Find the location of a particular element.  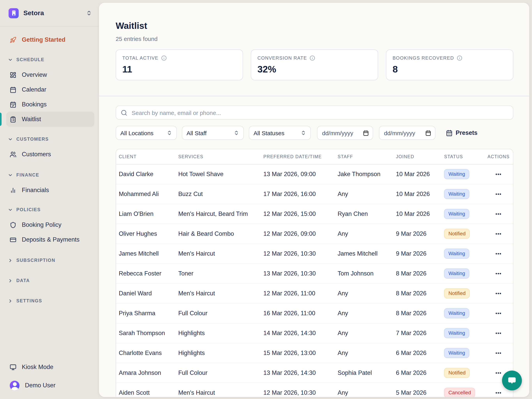

search-input is located at coordinates (319, 113).